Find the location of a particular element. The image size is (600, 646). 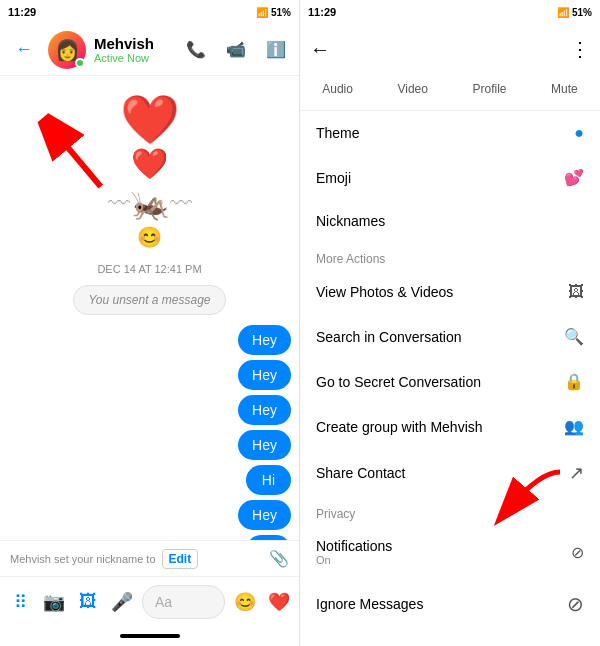

msg-hey-1: Hey is located at coordinates (264, 340).